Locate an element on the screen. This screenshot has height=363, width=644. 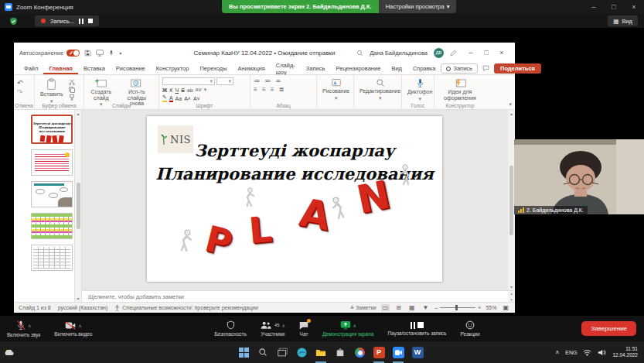
underline-button: Ч is located at coordinates (176, 90).